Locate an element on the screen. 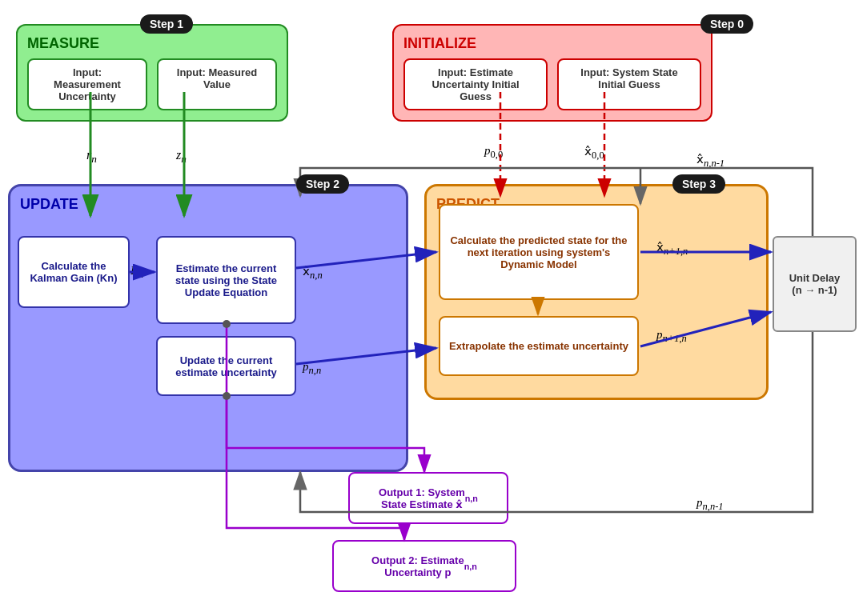 The height and width of the screenshot is (616, 867). step1-badge: Step 1 is located at coordinates (167, 24).